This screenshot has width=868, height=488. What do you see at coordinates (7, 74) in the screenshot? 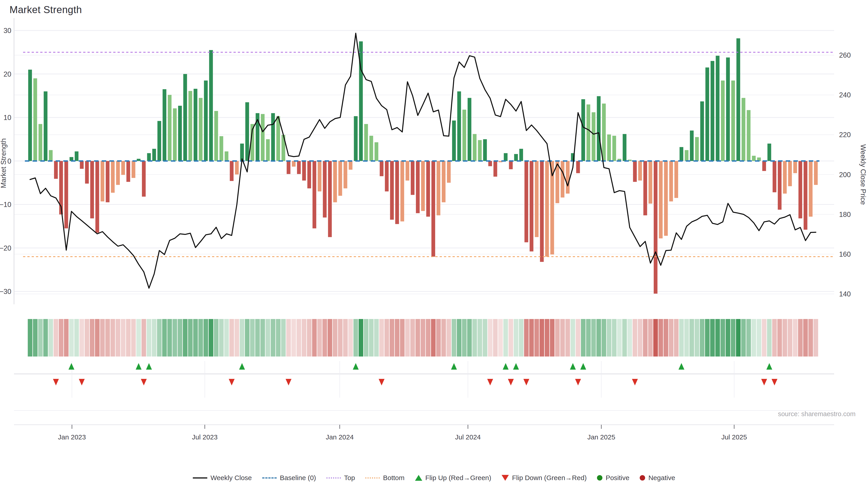
I see `y-axis-tick-left: 20` at bounding box center [7, 74].